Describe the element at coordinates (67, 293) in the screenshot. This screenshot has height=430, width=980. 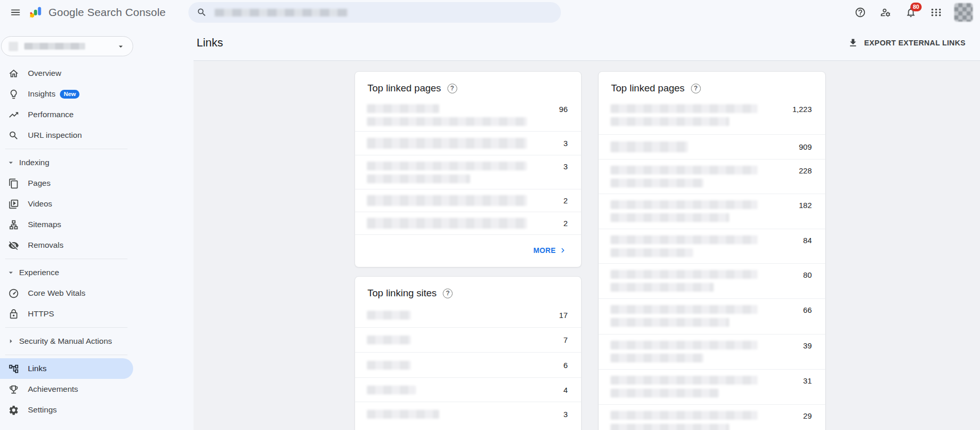
I see `sidebar-item-core-web-vitals: Core Web Vitals` at that location.